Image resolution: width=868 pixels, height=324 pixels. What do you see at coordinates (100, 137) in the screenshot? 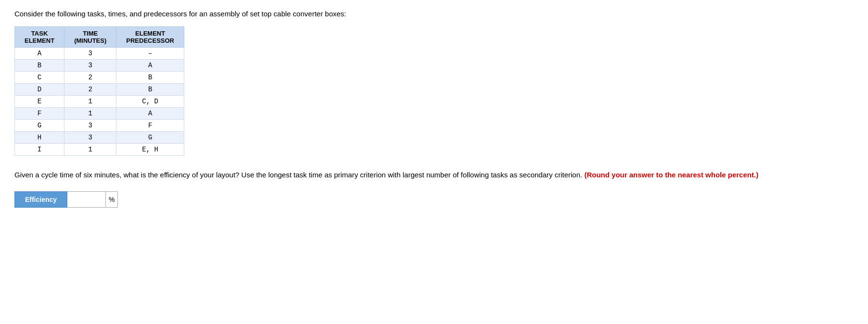
I see `table-row: H3G` at bounding box center [100, 137].